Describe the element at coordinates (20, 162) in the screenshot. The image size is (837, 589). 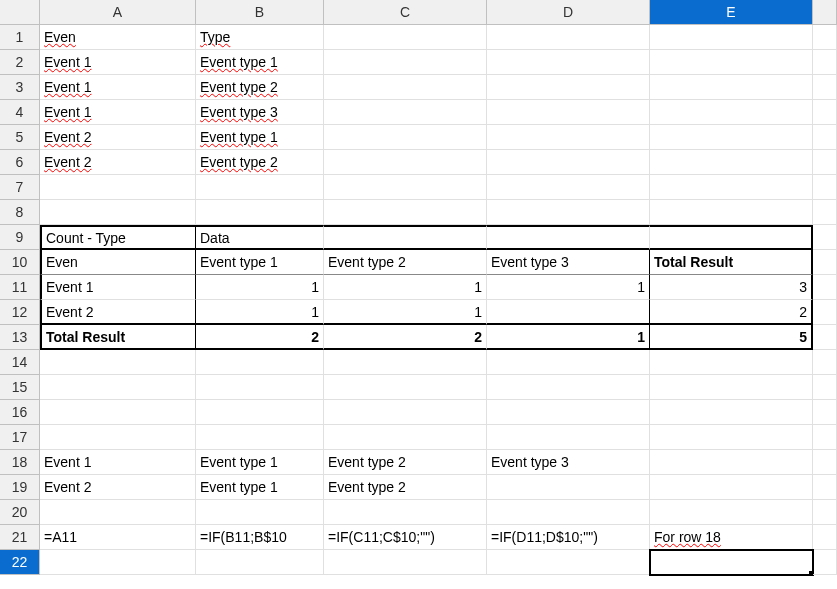
I see `row-header-6: 6` at that location.